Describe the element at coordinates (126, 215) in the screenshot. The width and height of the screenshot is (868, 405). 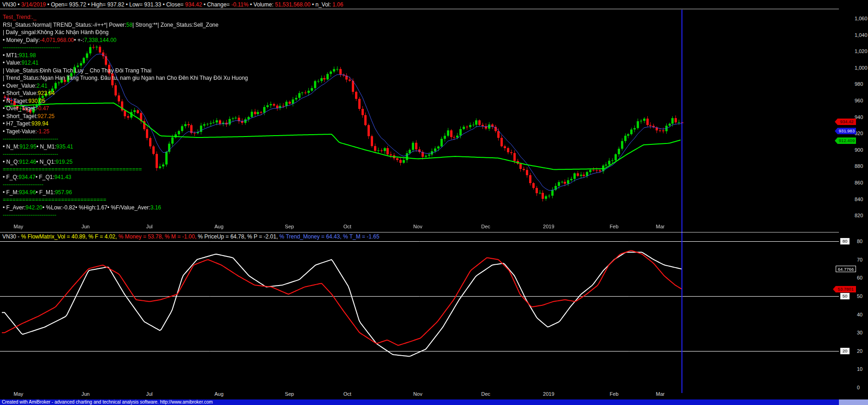
I see `annotation-line: -----------------------------` at that location.